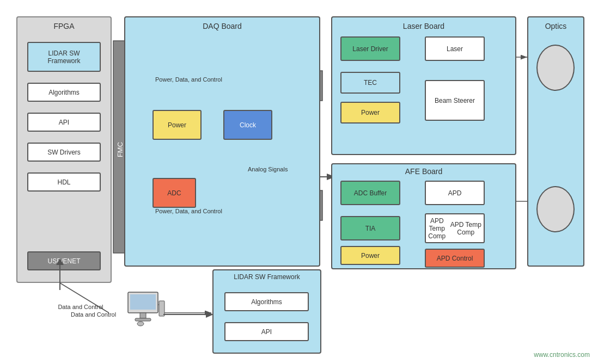 The height and width of the screenshot is (364, 598). Describe the element at coordinates (556, 209) in the screenshot. I see `optic-bottom` at that location.